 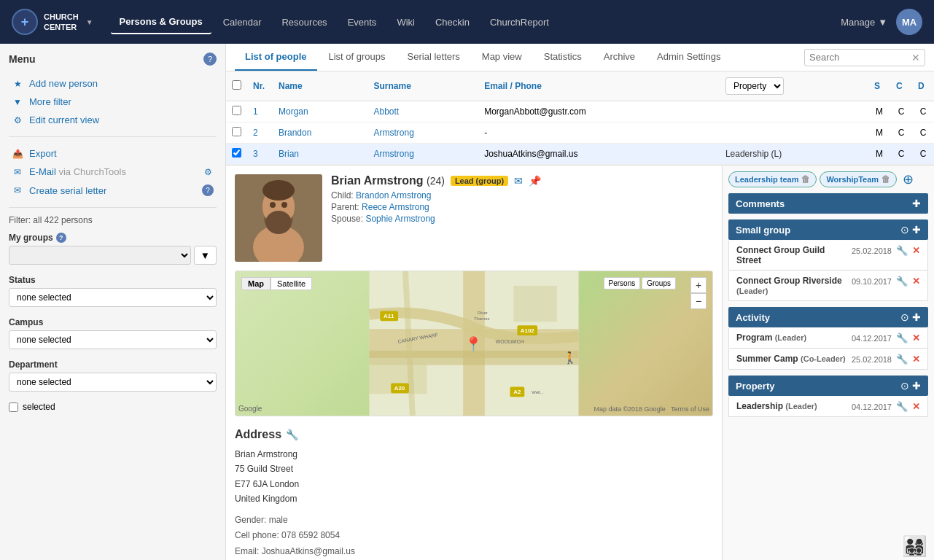 What do you see at coordinates (828, 203) in the screenshot?
I see `comments-panel-section: Comments ✚` at bounding box center [828, 203].